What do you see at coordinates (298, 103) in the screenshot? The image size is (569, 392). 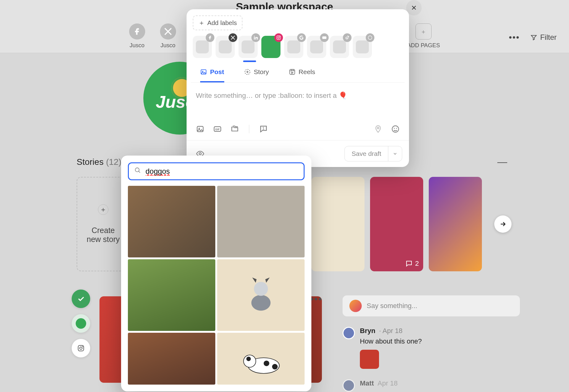 I see `compose-textarea: Write something… or type :balloon: to in…` at bounding box center [298, 103].